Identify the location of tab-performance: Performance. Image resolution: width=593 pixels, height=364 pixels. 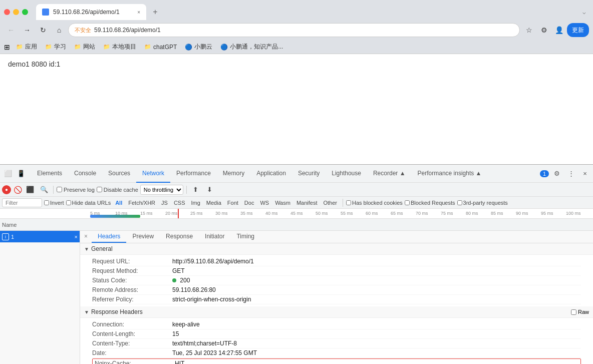
(193, 174).